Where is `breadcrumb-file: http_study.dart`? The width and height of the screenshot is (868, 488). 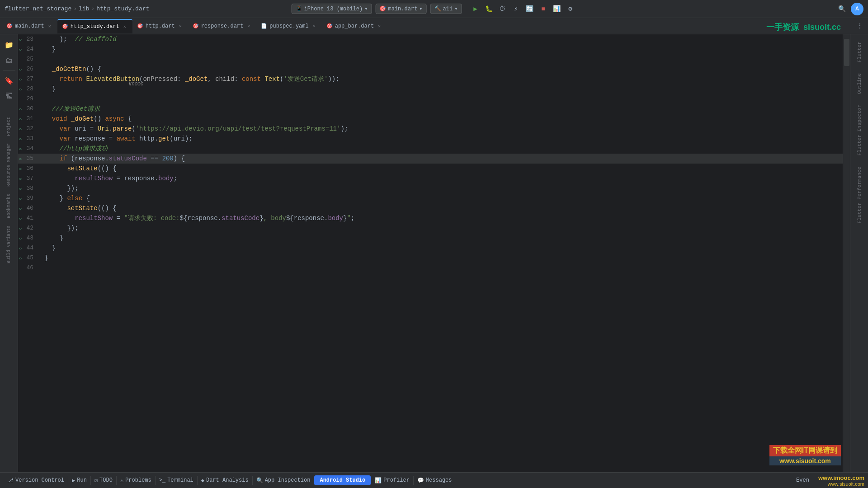 breadcrumb-file: http_study.dart is located at coordinates (123, 9).